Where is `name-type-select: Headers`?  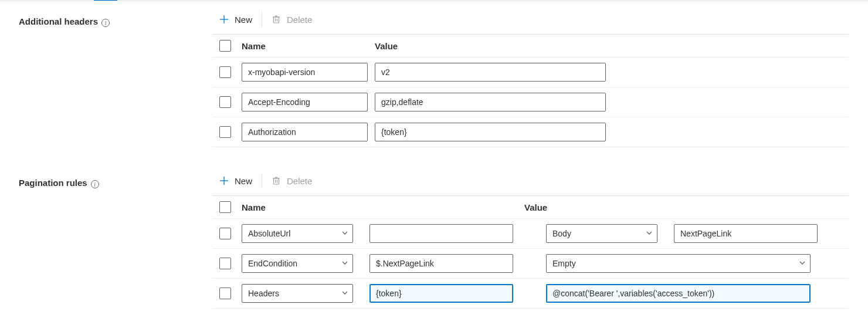 name-type-select: Headers is located at coordinates (297, 293).